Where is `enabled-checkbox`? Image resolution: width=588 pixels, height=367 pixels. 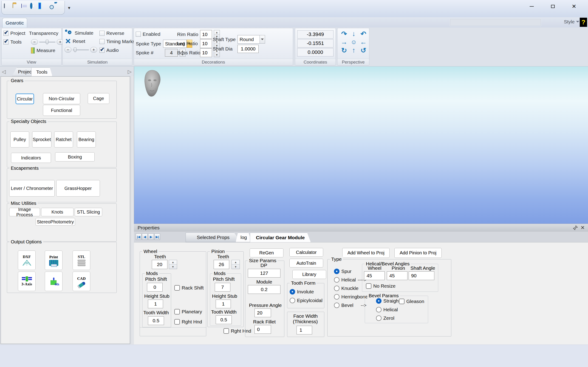
enabled-checkbox is located at coordinates (138, 34).